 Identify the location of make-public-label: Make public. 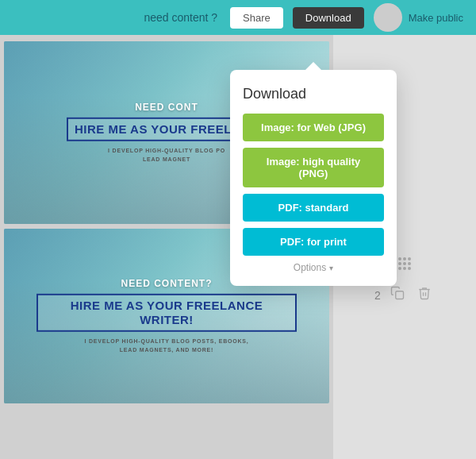
(436, 17).